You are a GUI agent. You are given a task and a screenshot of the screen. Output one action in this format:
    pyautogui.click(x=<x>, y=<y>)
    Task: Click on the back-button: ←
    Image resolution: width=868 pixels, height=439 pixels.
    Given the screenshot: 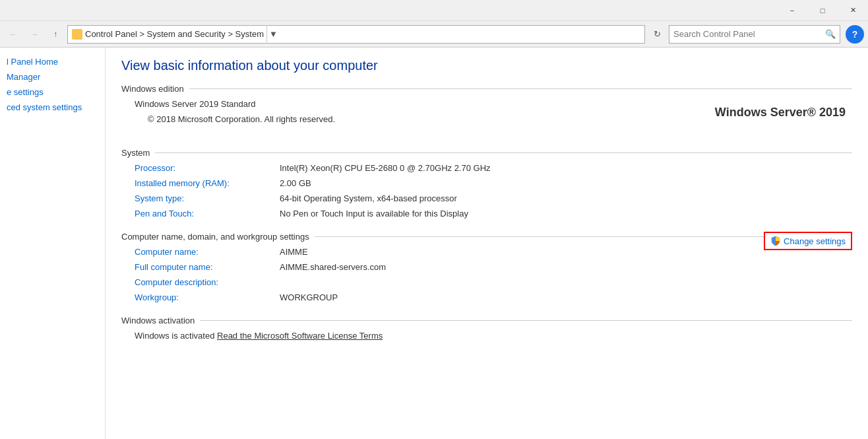 What is the action you would take?
    pyautogui.click(x=13, y=34)
    